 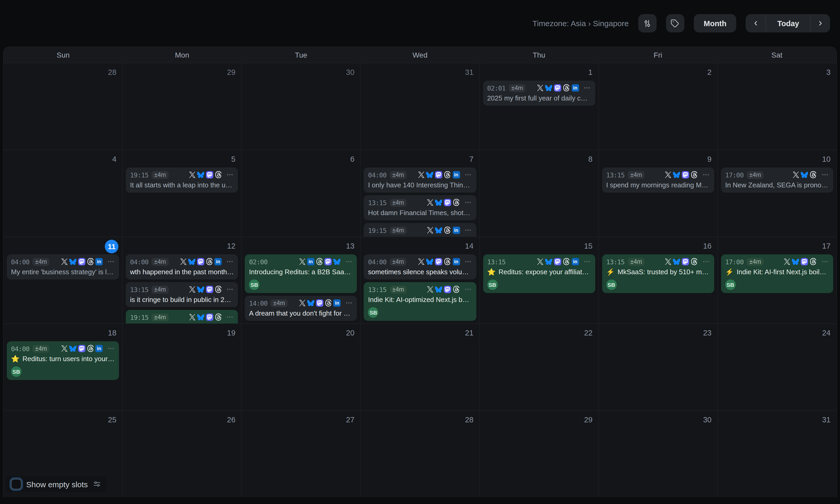 What do you see at coordinates (658, 367) in the screenshot?
I see `day-cell: 23` at bounding box center [658, 367].